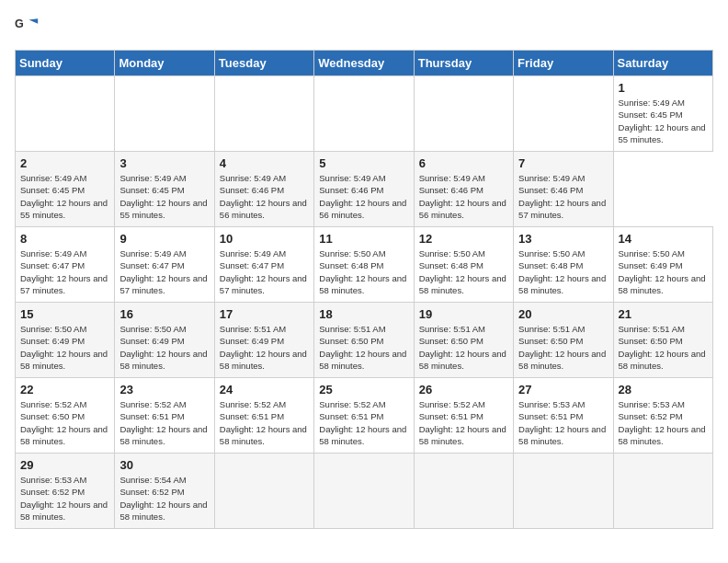 The height and width of the screenshot is (563, 728). Describe the element at coordinates (19, 24) in the screenshot. I see `svg-text: G` at that location.